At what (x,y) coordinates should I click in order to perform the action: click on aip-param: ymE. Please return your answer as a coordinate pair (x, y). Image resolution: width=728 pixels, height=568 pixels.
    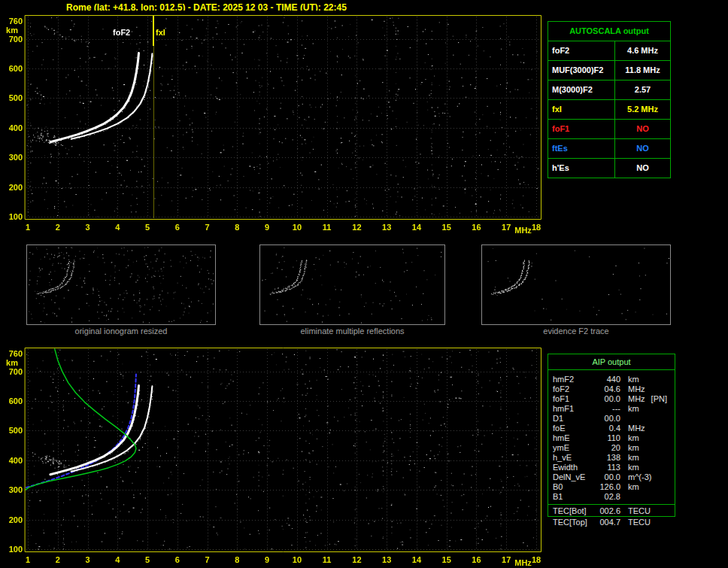
    Looking at the image, I should click on (574, 448).